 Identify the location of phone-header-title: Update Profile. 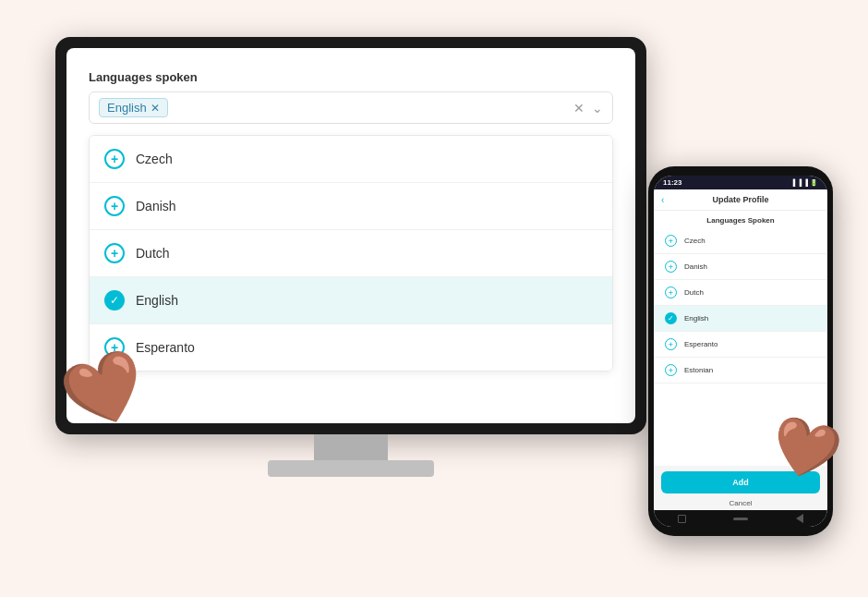
(741, 200).